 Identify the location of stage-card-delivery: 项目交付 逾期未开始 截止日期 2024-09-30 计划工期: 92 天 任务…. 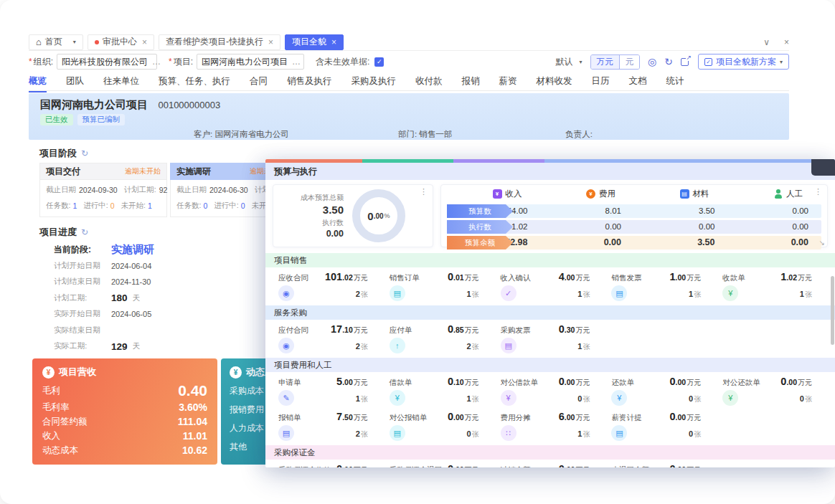
(103, 190).